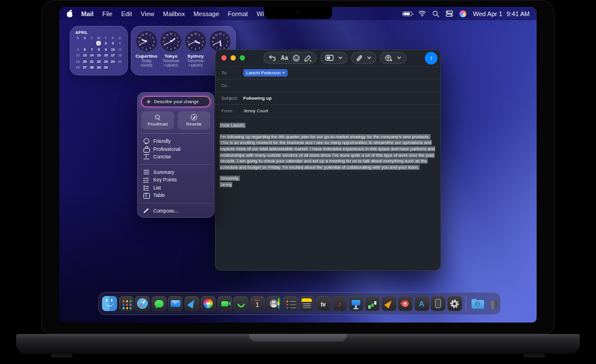 The image size is (596, 364). What do you see at coordinates (208, 304) in the screenshot?
I see `dock-photos-icon` at bounding box center [208, 304].